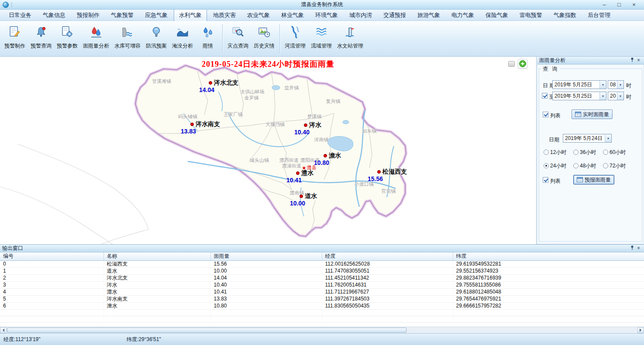 The image size is (644, 345). What do you see at coordinates (599, 15) in the screenshot?
I see `menu-item-18: 后台管理` at bounding box center [599, 15].